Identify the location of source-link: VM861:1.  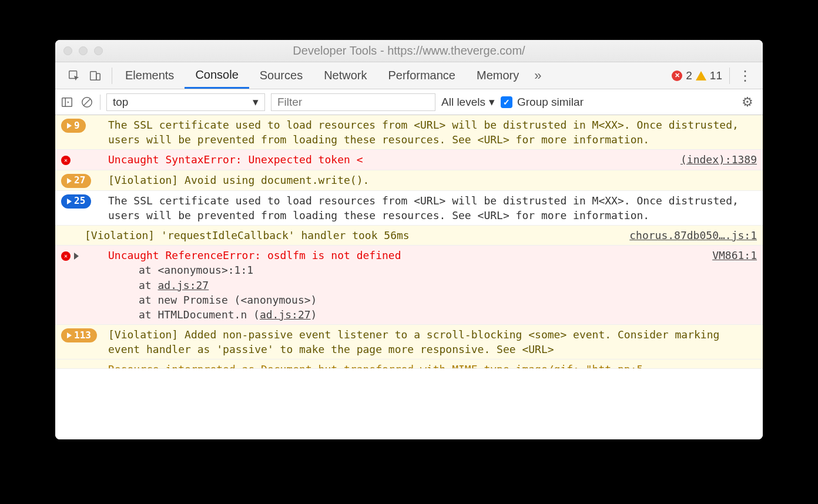
(729, 285).